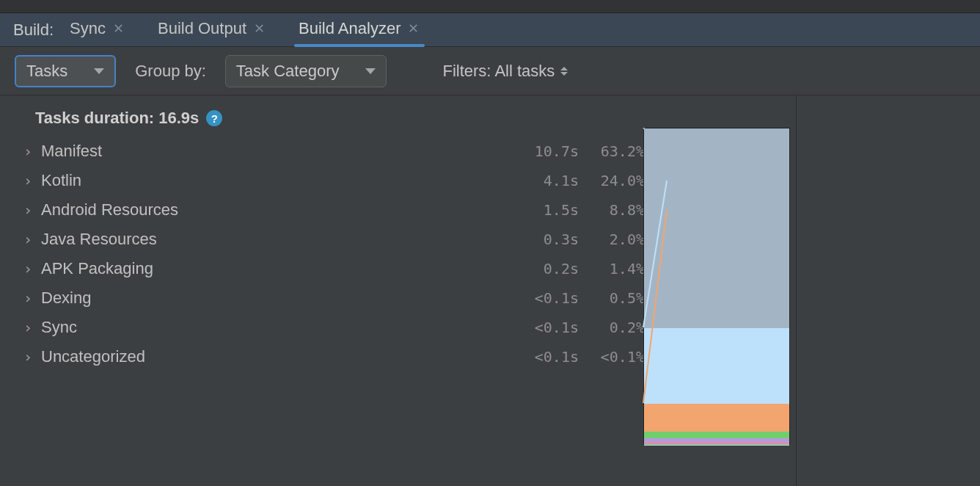  Describe the element at coordinates (274, 151) in the screenshot. I see `task-name: Manifest` at that location.